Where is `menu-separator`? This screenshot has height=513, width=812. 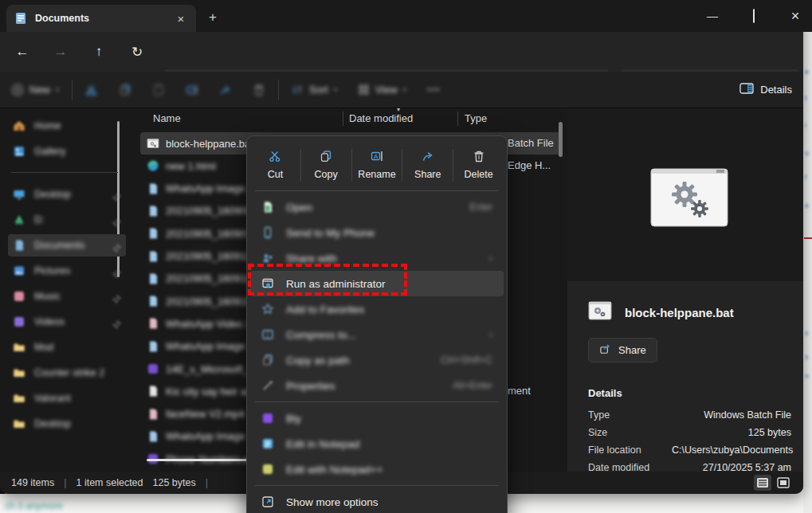
menu-separator is located at coordinates (377, 486).